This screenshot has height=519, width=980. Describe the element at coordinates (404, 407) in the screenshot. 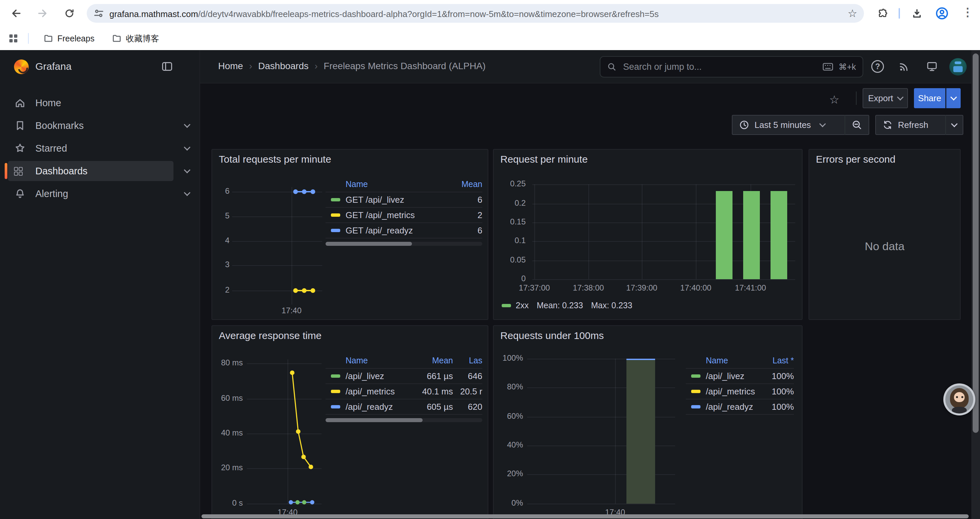

I see `legend-row: /api/_readyz 605 µs 620` at that location.